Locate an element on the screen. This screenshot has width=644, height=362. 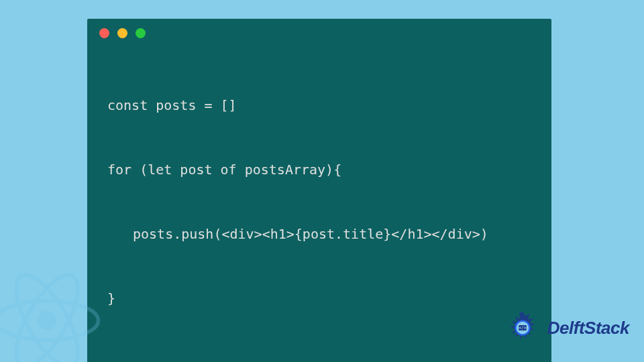
brand-container: </> DelftStack is located at coordinates (566, 328).